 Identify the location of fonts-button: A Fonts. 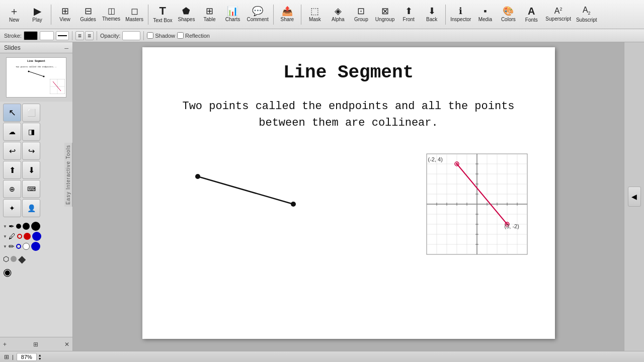
(531, 15).